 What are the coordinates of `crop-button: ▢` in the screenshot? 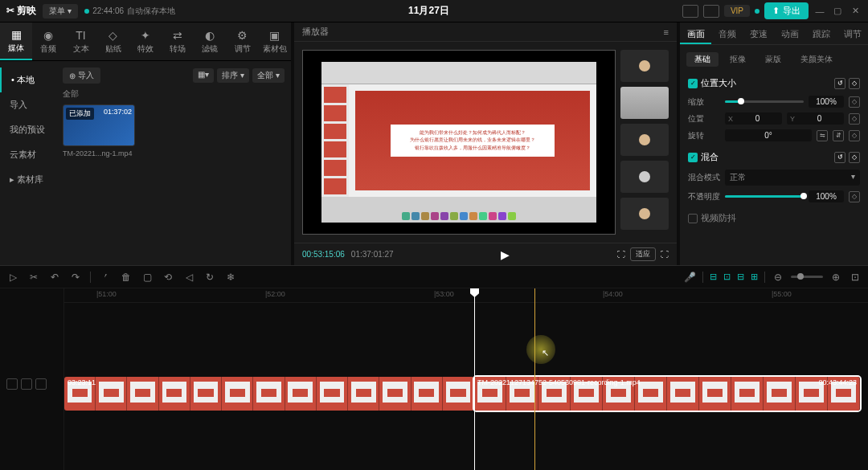 It's located at (147, 277).